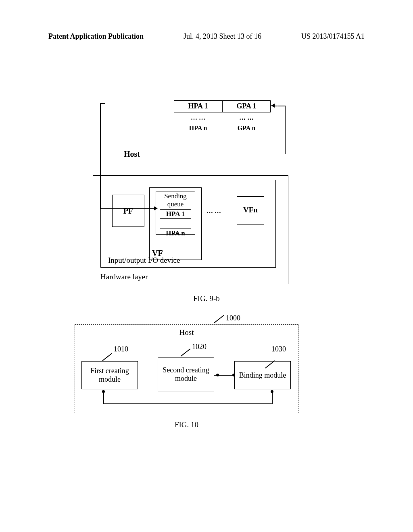  What do you see at coordinates (110, 375) in the screenshot?
I see `first-creating-module-box: First creating module` at bounding box center [110, 375].